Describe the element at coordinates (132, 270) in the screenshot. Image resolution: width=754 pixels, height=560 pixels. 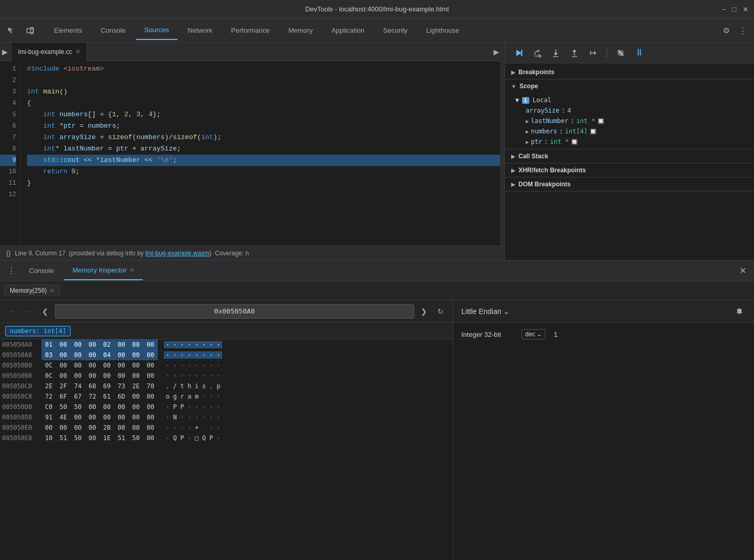
I see `memory-inspector-tab-close: ✕` at that location.